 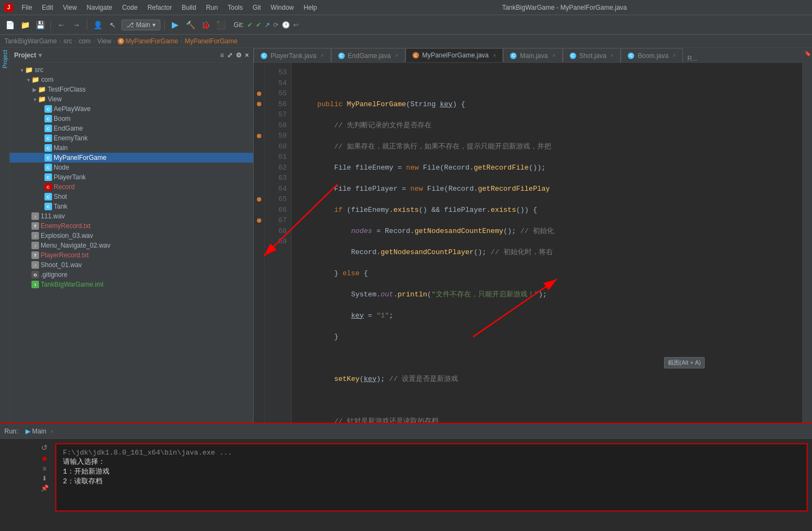 I want to click on tree-testforclass: ▶ 📁 TestForClass, so click(x=131, y=89).